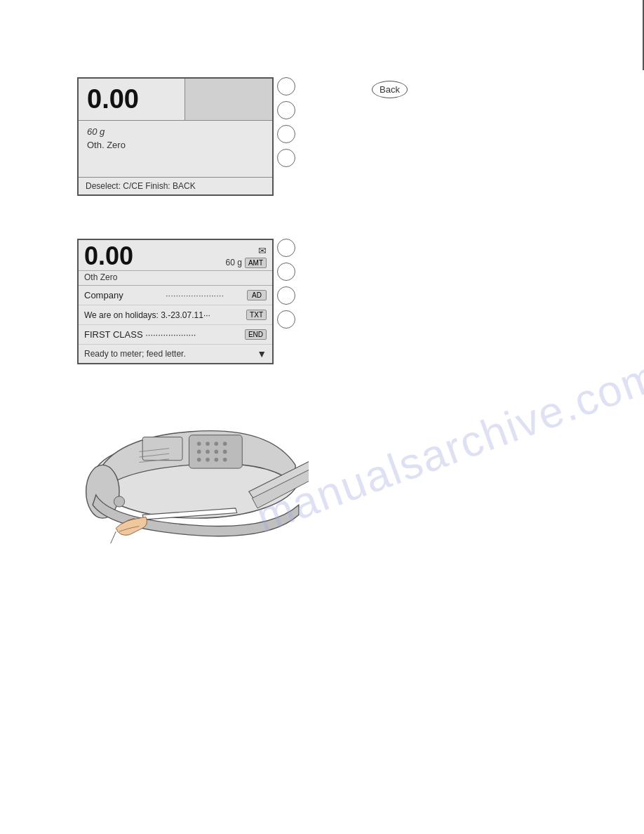 The image size is (644, 834). I want to click on back-button: Back, so click(390, 90).